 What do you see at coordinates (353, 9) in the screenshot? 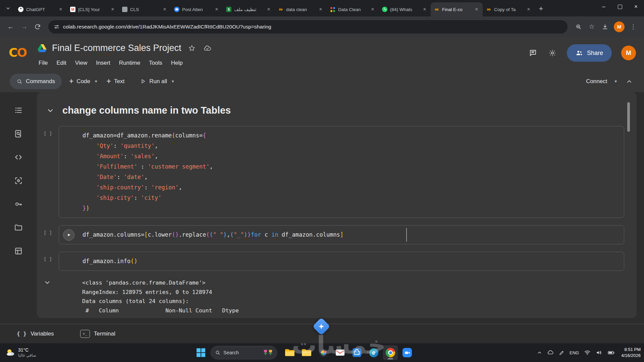
I see `browser-tab-7: Data Clean×` at bounding box center [353, 9].